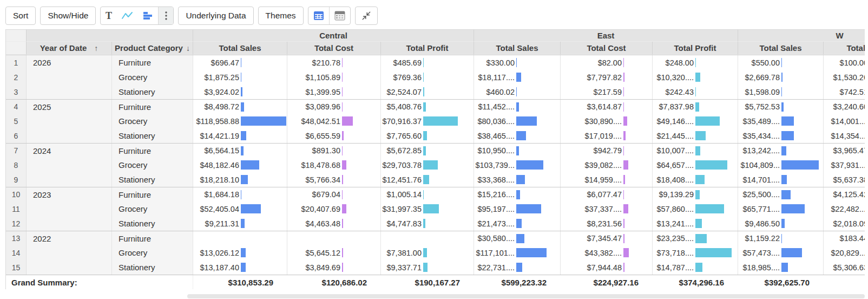 The image size is (868, 299). What do you see at coordinates (695, 209) in the screenshot?
I see `measure-cell: $57,860....` at bounding box center [695, 209].